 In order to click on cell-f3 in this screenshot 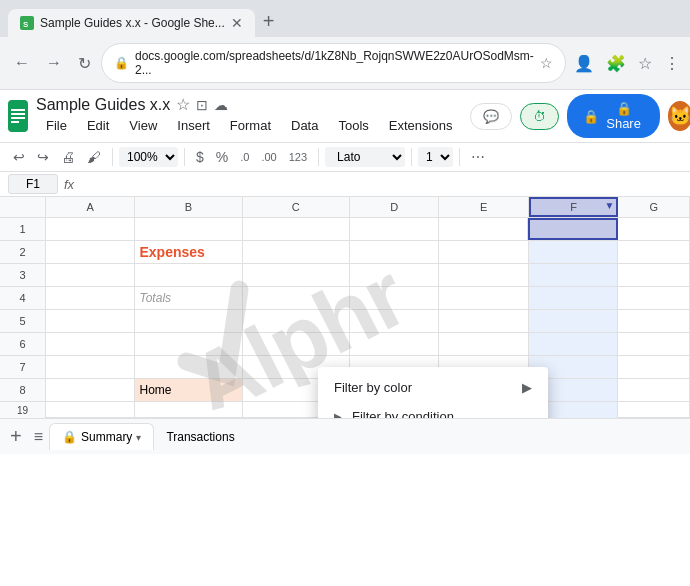, I will do `click(574, 275)`.